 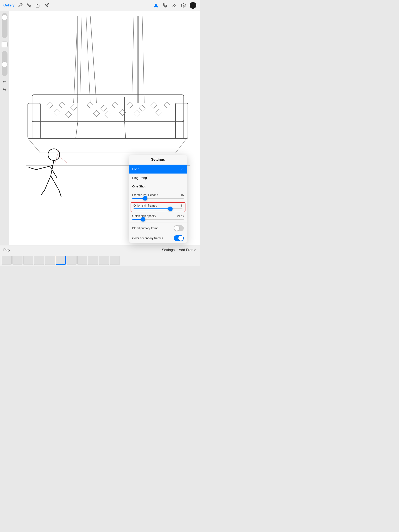 I want to click on play-button: Play, so click(x=7, y=250).